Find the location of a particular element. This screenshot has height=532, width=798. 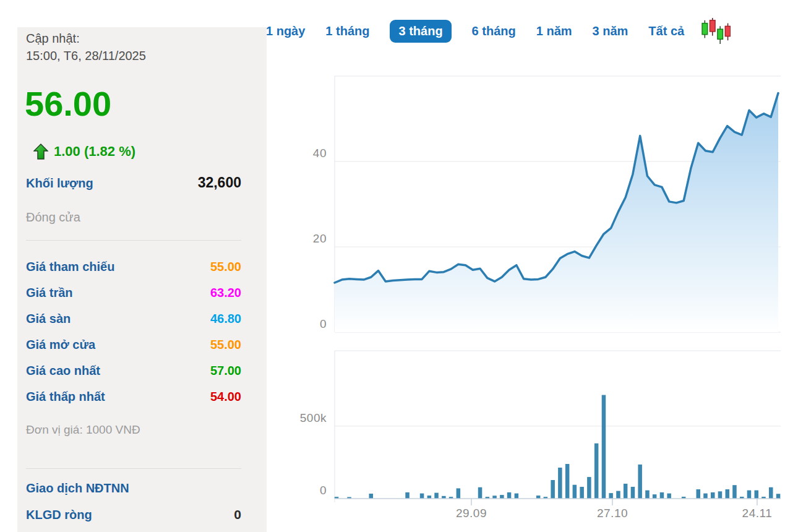

volume-value: 32,600 is located at coordinates (220, 183).